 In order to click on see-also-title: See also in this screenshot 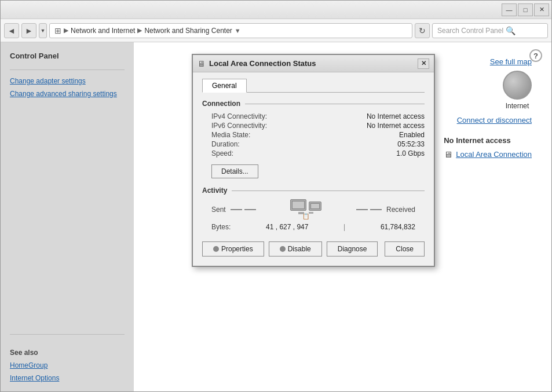, I will do `click(67, 349)`.